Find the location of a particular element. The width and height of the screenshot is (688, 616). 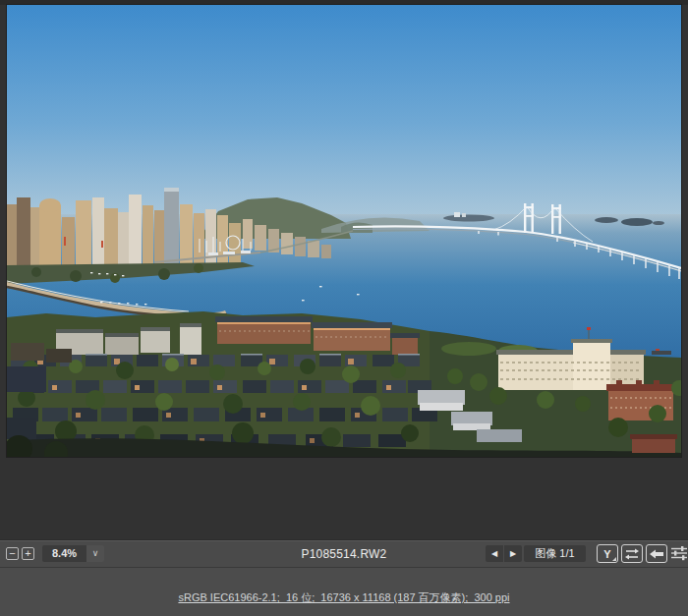

right-triangle-icon: ▶ is located at coordinates (513, 554).